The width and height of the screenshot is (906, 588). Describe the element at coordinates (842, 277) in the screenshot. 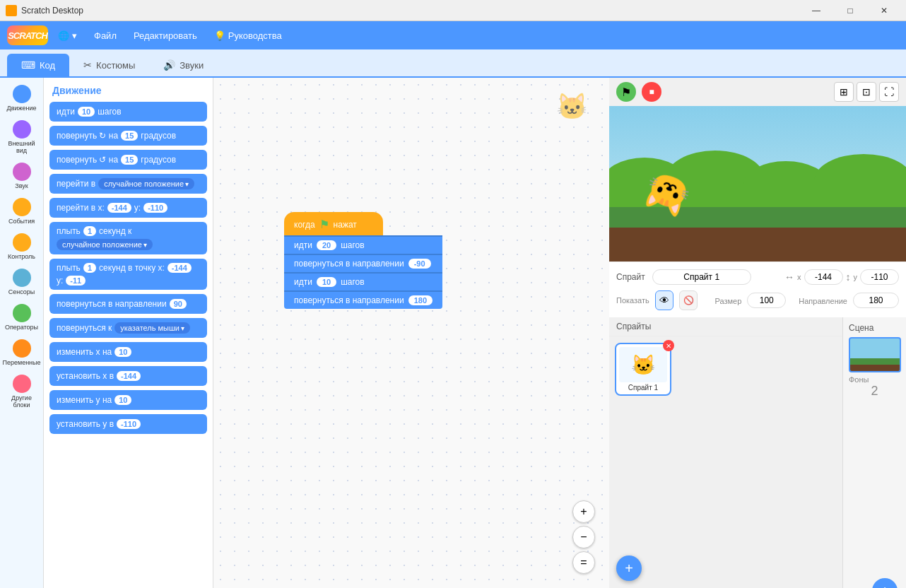

I see `coord-group: ↔ x ↕ у` at that location.